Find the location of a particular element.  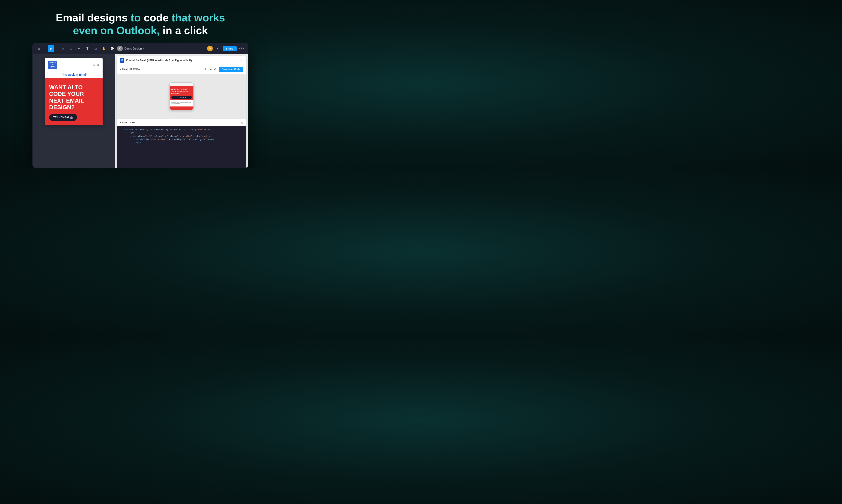

hero-text-rest: in a click is located at coordinates (184, 31).